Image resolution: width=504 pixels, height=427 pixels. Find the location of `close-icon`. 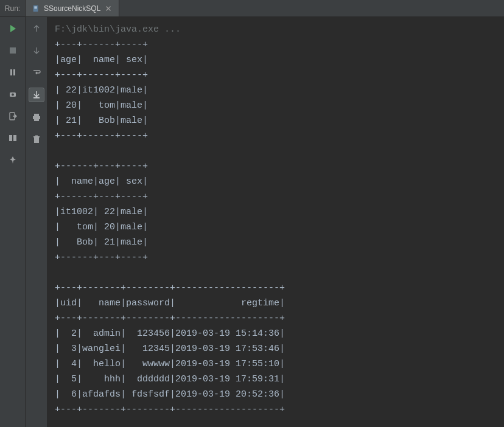

close-icon is located at coordinates (108, 9).